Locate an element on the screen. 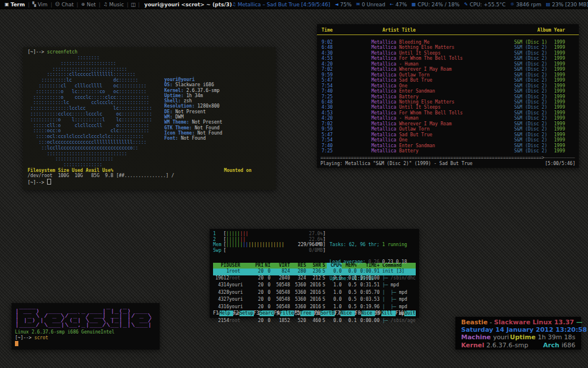 The width and height of the screenshot is (588, 368). tree-branch: │ ├─ is located at coordinates (389, 307).